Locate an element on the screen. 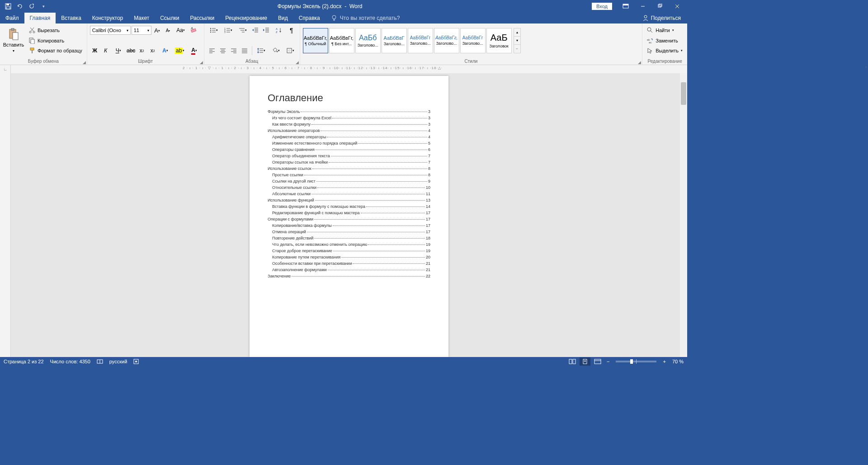 The width and height of the screenshot is (868, 465). toc-entry: Заключение22 is located at coordinates (349, 276).